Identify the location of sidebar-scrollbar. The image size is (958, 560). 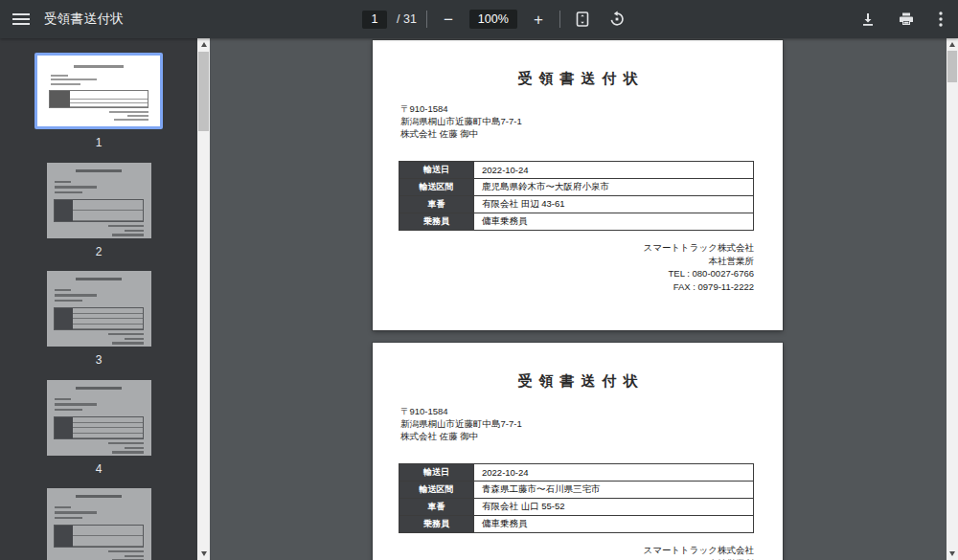
(203, 299).